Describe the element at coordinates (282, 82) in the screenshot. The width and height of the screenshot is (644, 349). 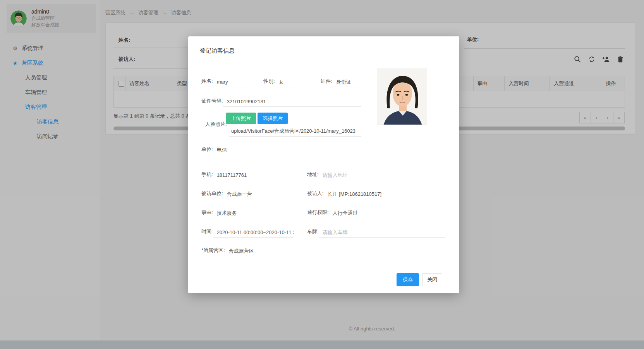
I see `gender-field: 性别:` at that location.